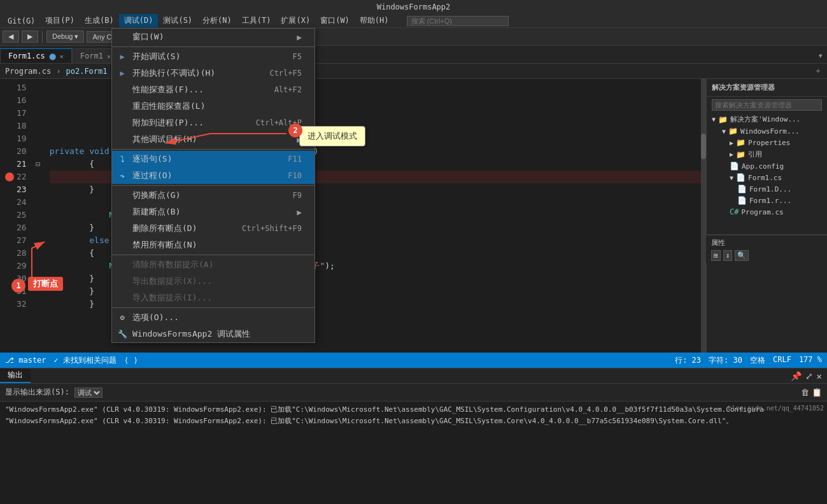  Describe the element at coordinates (767, 216) in the screenshot. I see `solution-explorer: 解决方案资源管理器 ▼ 📁 解决方案'Window... ▼ 📁 Windows…` at that location.